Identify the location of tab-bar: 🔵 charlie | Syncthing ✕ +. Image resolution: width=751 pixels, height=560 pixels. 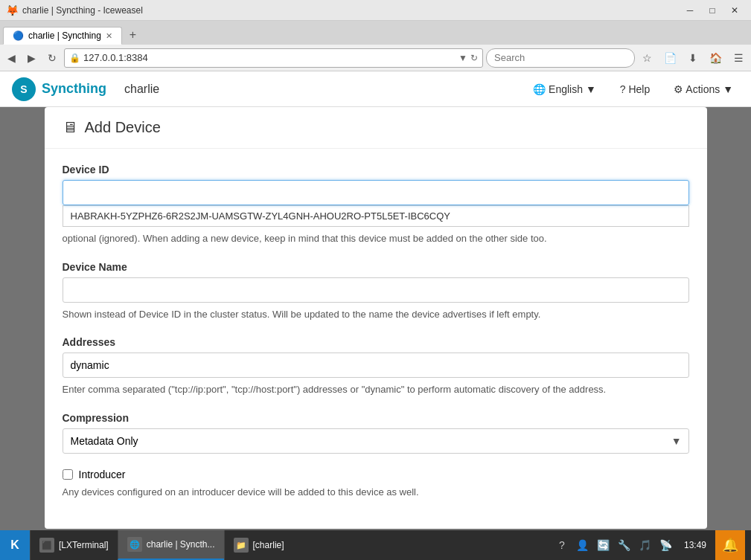
(375, 33).